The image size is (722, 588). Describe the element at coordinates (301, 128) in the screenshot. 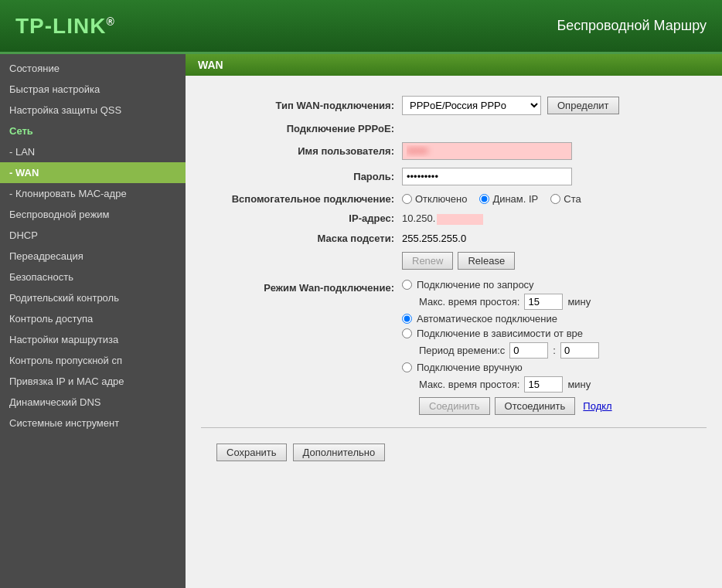

I see `pppoe-label: Подключение PPPoE:` at that location.